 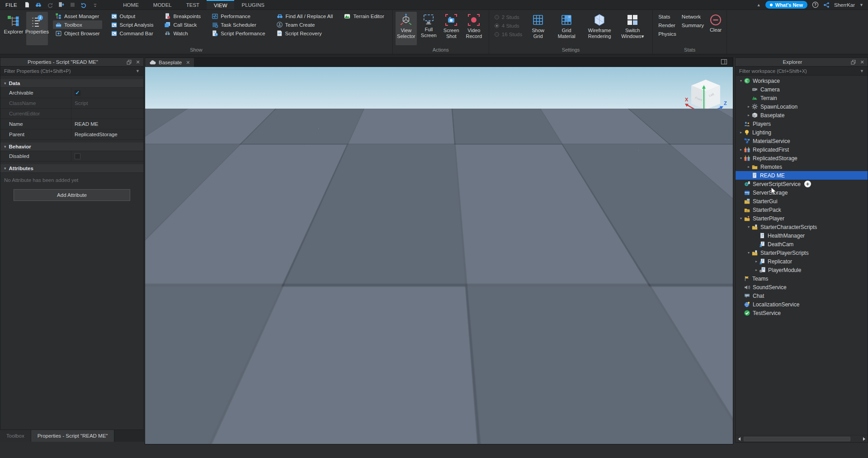 I want to click on checkbox-unchecked, so click(x=78, y=157).